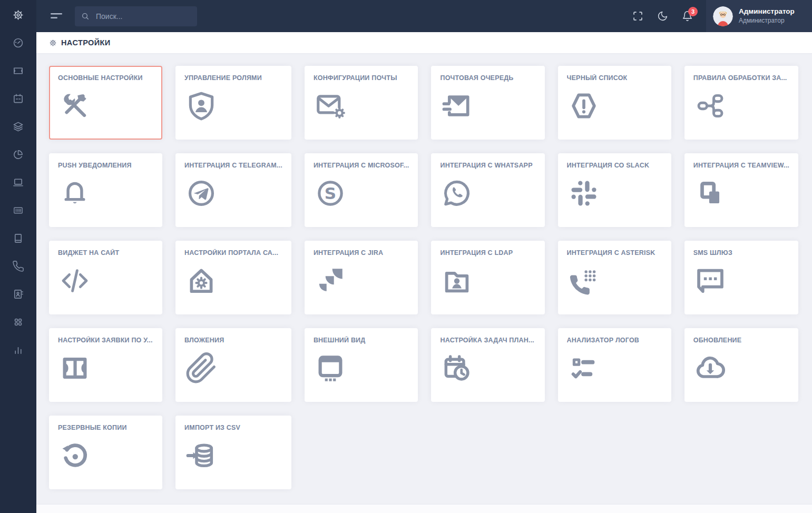 The width and height of the screenshot is (812, 513). What do you see at coordinates (614, 253) in the screenshot?
I see `card-title: ИНТЕГРАЦИЯ С ASTERISK` at bounding box center [614, 253].